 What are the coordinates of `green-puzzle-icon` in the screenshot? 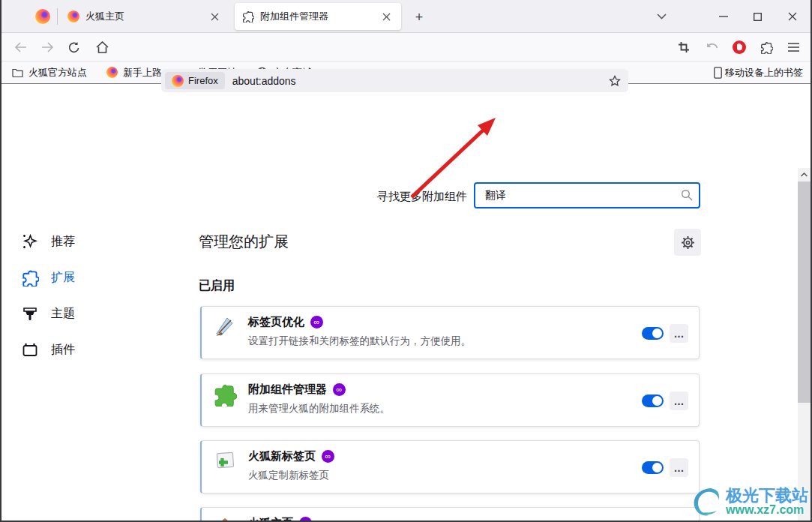 It's located at (225, 394).